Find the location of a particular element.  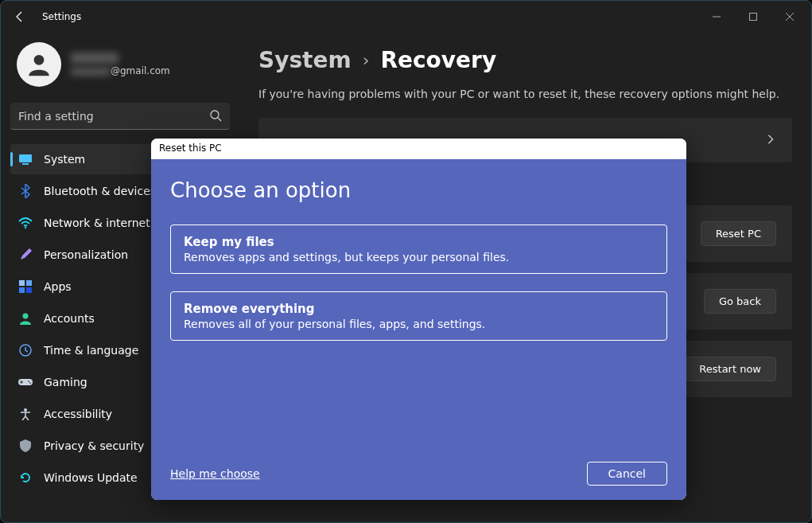

titlebar: Settings is located at coordinates (406, 17).